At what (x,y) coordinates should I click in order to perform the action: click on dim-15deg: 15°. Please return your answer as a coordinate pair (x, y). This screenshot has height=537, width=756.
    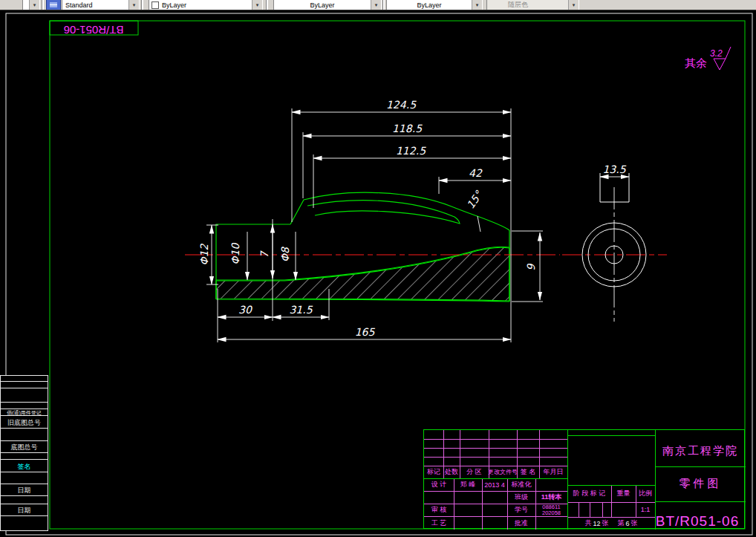
    Looking at the image, I should click on (475, 200).